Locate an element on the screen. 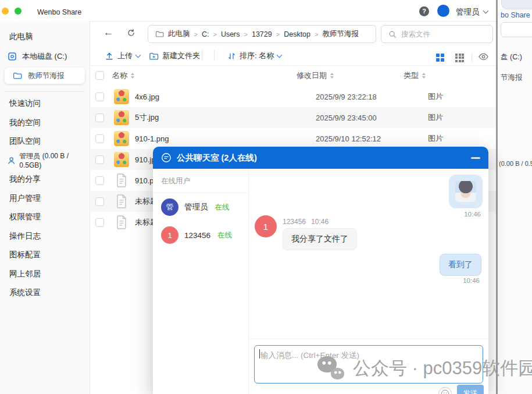 The image size is (532, 394). list-item-user: 1 123456 在线 is located at coordinates (201, 235).